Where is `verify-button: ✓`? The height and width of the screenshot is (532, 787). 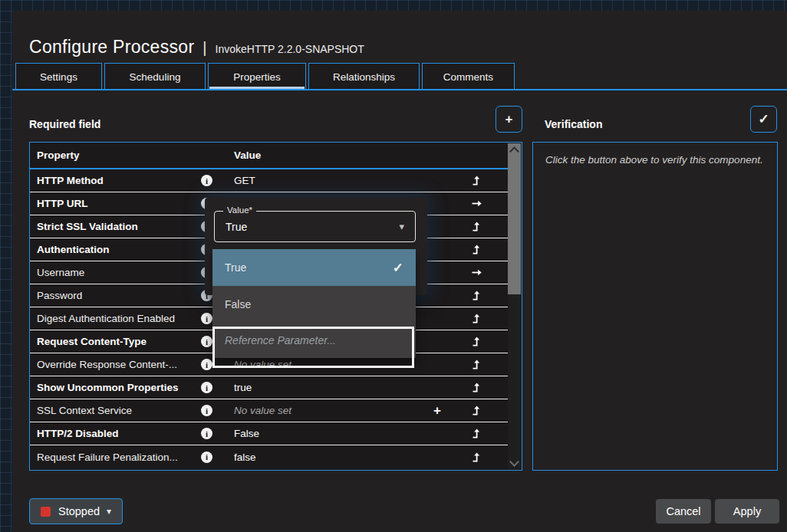
verify-button: ✓ is located at coordinates (764, 120).